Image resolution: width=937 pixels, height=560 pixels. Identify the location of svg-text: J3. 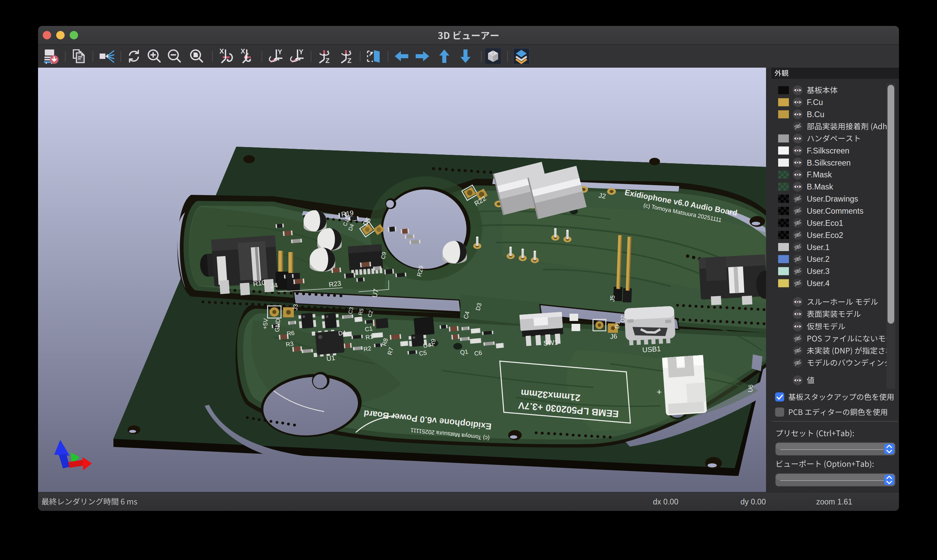
(295, 307).